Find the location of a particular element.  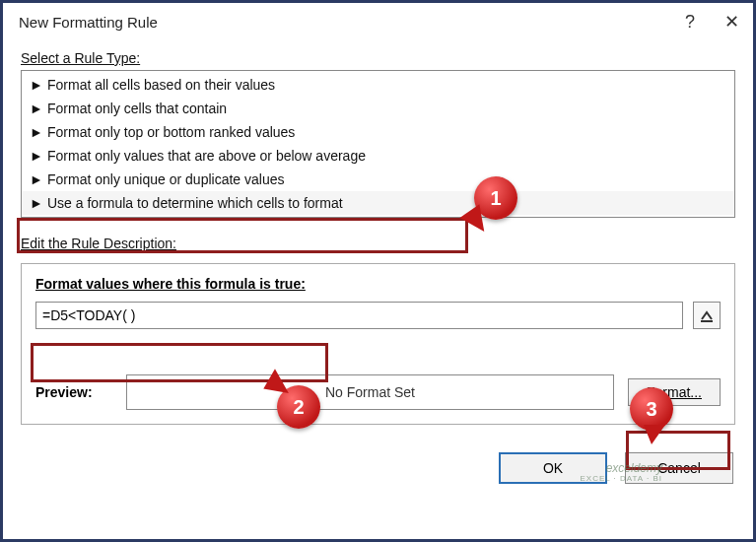

preview-text: No Format Set is located at coordinates (371, 392).